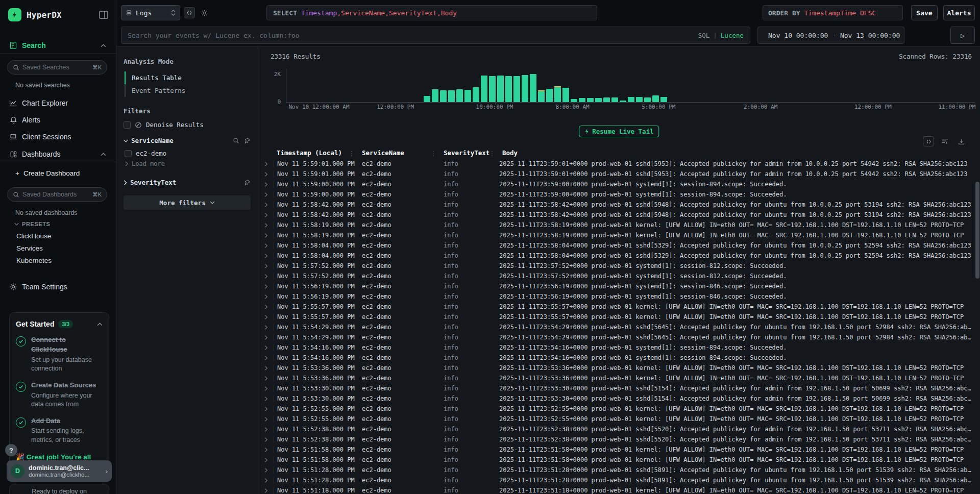  Describe the element at coordinates (187, 203) in the screenshot. I see `more-filters-button: More filters` at that location.